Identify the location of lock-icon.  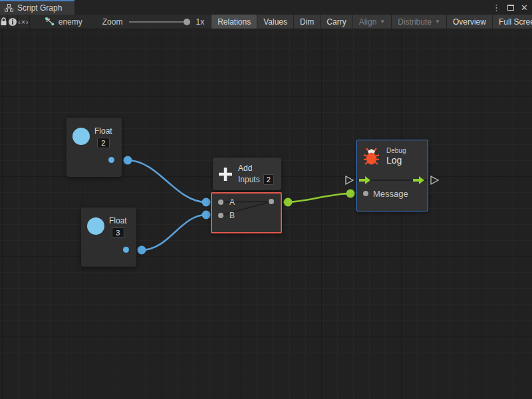
(4, 21).